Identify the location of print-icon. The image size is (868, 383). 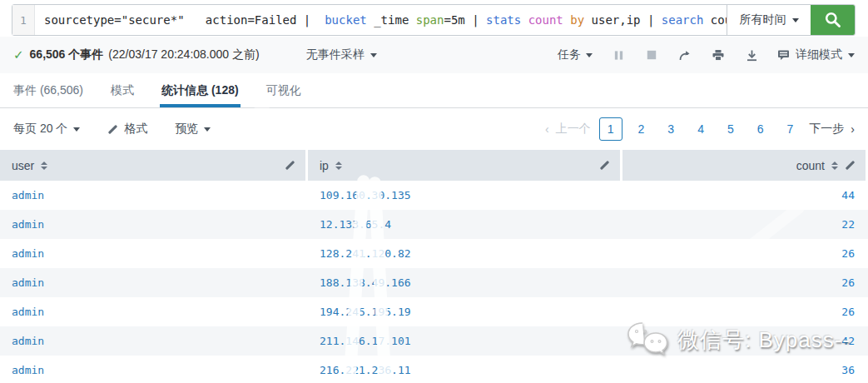
(718, 55).